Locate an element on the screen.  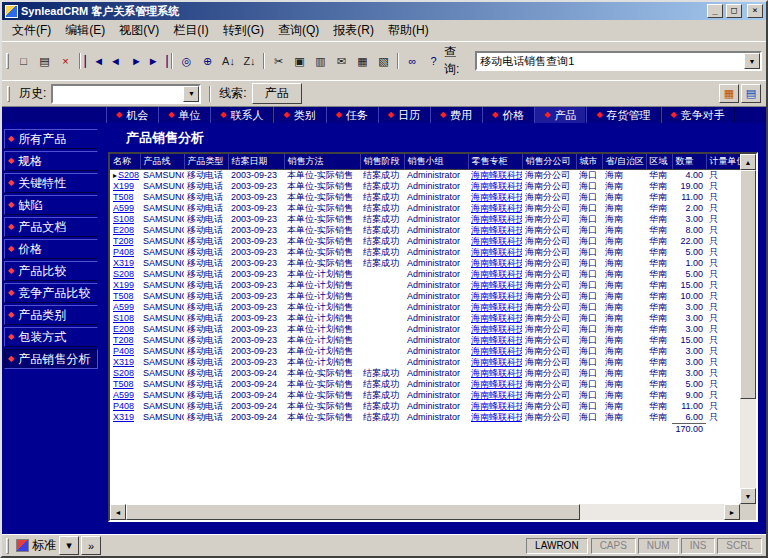
sidebar-item-7: ◆竞争产品比较 is located at coordinates (51, 293).